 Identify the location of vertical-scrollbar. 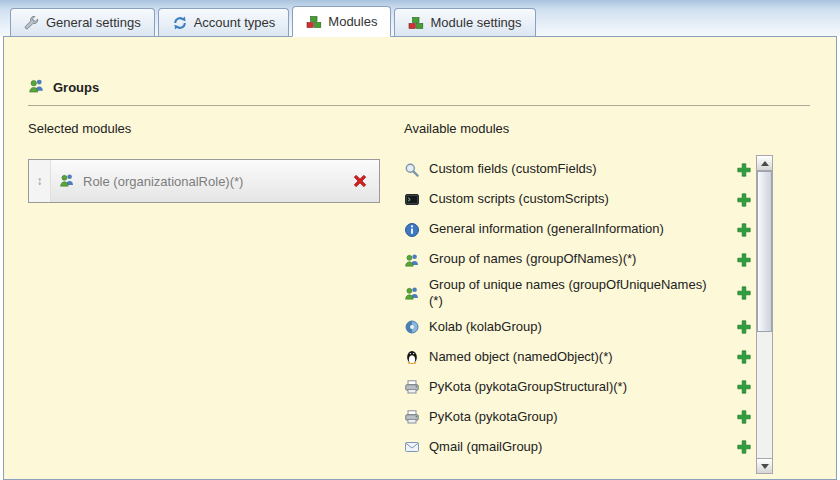
(764, 314).